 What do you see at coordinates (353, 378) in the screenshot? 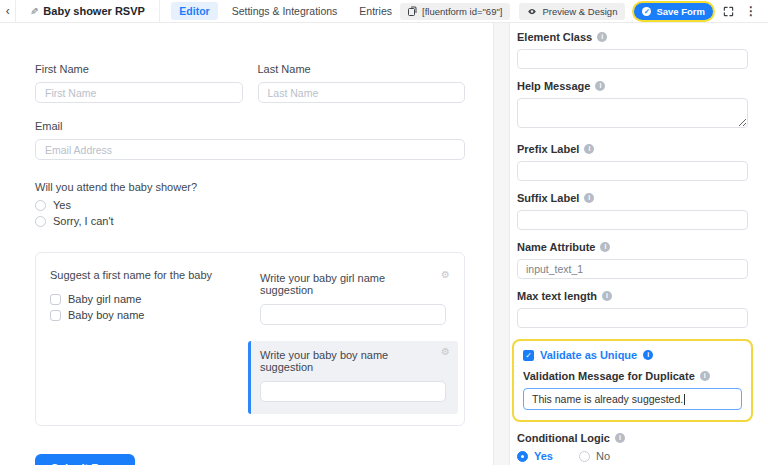
I see `boy-suggestion-element-selected: ⚙ Write your baby boy name suggestion` at bounding box center [353, 378].